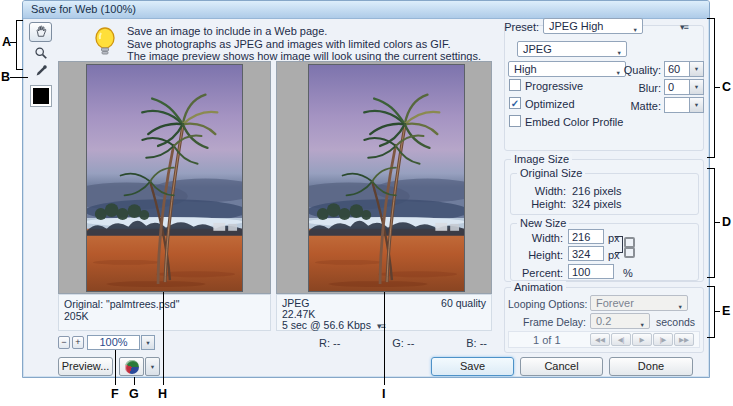 This screenshot has height=406, width=733. I want to click on hand-tool-button, so click(40, 32).